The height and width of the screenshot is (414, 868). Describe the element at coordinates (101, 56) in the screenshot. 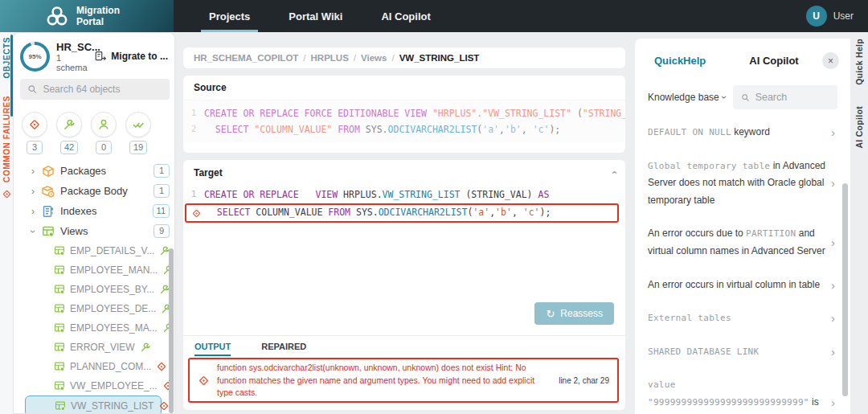

I see `migrate-icon` at that location.